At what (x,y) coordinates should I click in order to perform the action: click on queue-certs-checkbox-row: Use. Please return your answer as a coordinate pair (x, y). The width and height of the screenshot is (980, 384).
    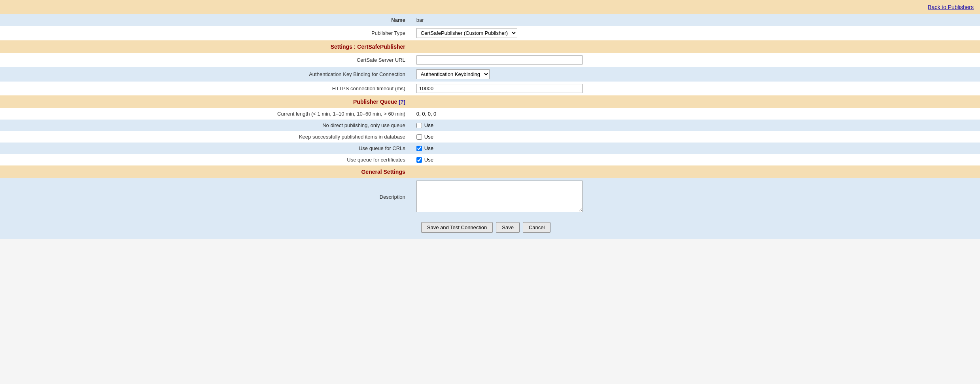
    Looking at the image, I should click on (696, 160).